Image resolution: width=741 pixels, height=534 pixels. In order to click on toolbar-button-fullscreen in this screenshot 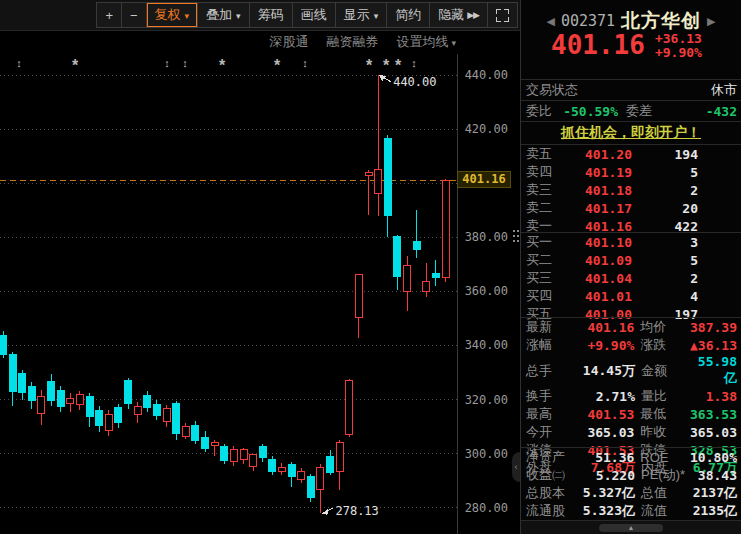, I will do `click(502, 15)`.